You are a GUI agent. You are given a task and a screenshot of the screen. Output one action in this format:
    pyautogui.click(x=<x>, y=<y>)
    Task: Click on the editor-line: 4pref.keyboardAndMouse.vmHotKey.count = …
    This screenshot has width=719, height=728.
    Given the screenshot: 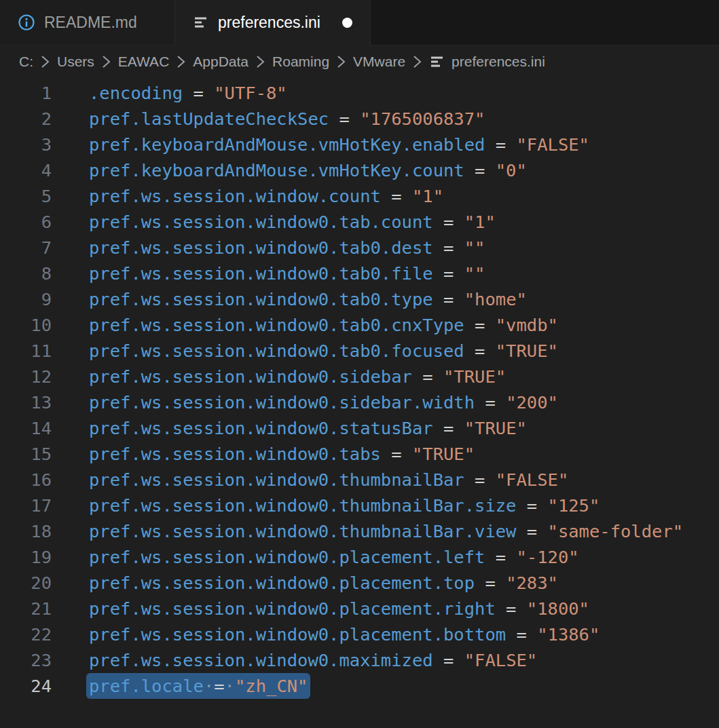 What is the action you would take?
    pyautogui.click(x=360, y=170)
    